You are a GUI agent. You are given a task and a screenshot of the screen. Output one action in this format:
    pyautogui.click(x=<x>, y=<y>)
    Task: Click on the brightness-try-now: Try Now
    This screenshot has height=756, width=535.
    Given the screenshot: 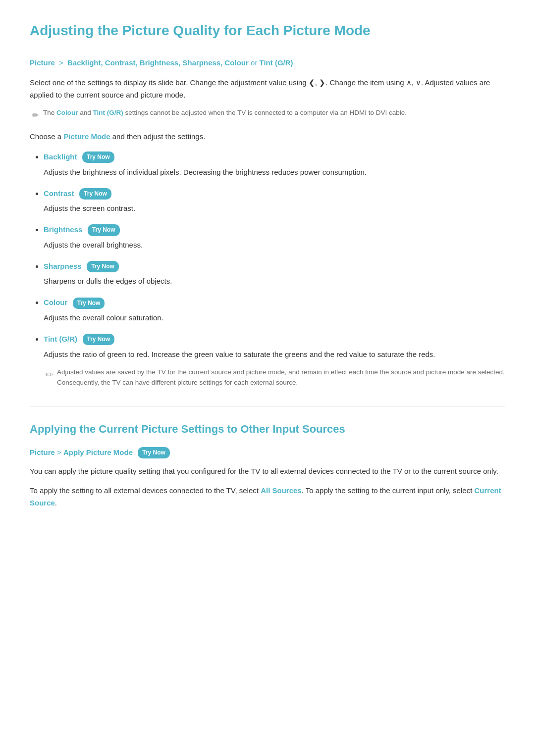 What is the action you would take?
    pyautogui.click(x=104, y=230)
    